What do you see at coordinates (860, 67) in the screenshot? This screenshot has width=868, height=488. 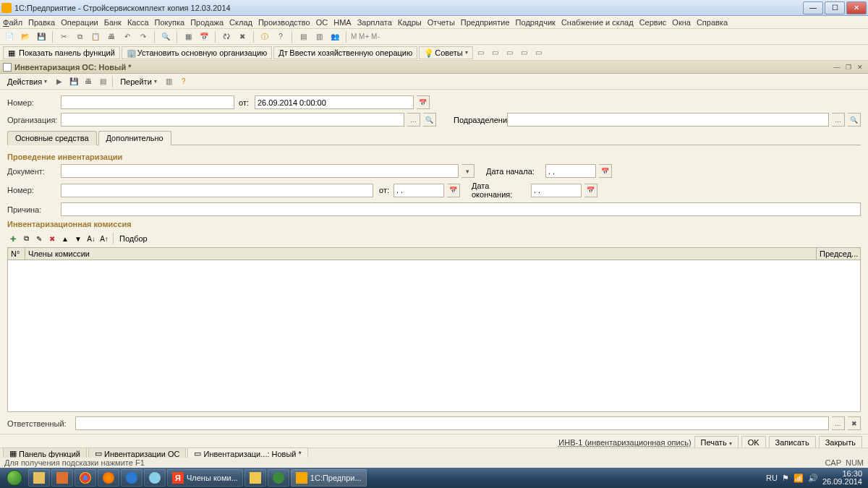 I see `doc-close-button: ✕` at bounding box center [860, 67].